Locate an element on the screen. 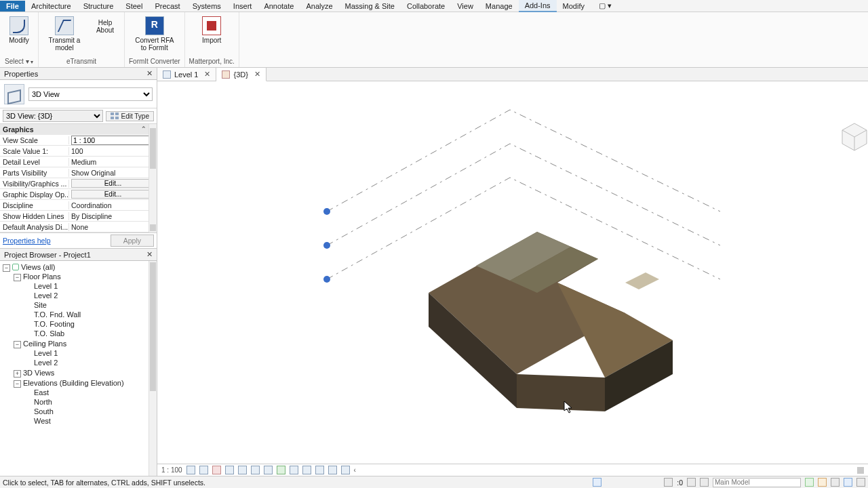 This screenshot has width=868, height=488. vc-an1-icon is located at coordinates (307, 470).